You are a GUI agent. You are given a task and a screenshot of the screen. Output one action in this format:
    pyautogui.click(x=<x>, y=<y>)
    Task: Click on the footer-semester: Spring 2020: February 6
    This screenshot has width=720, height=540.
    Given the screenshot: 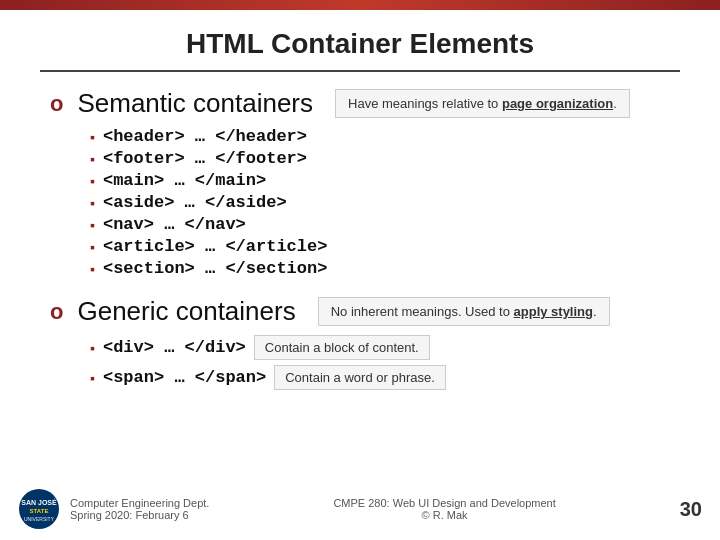 What is the action you would take?
    pyautogui.click(x=140, y=515)
    